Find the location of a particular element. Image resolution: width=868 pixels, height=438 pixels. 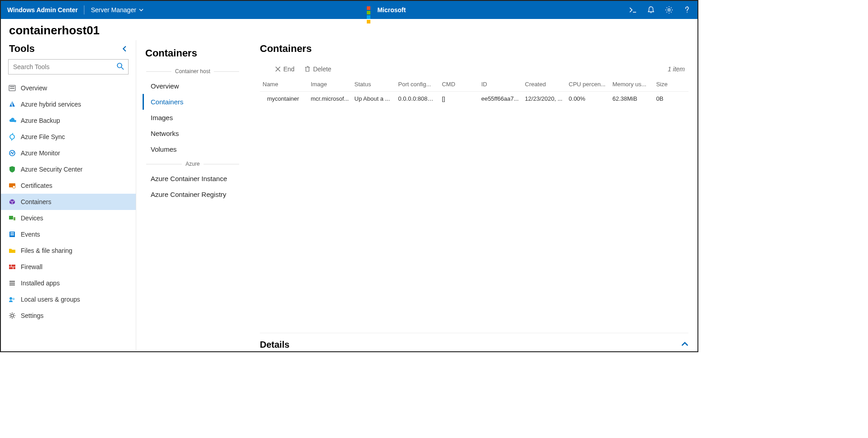

divider is located at coordinates (84, 10).